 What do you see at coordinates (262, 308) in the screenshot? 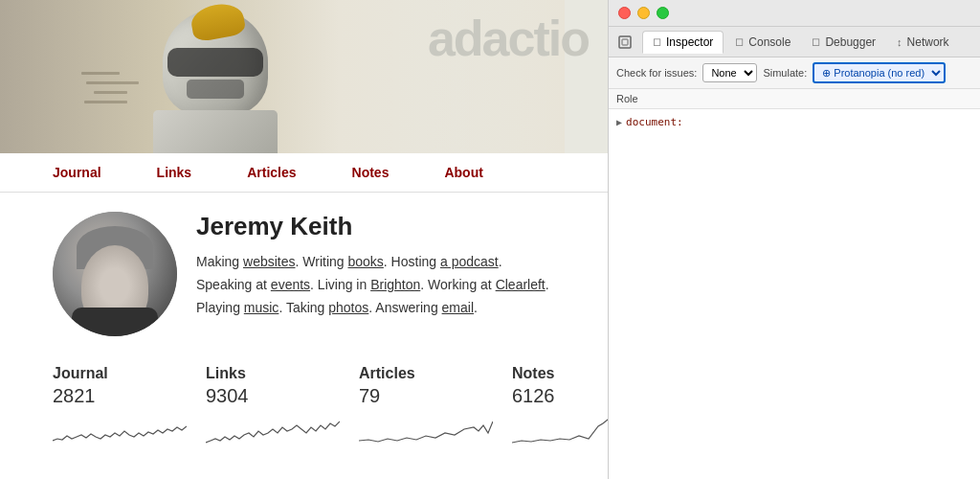
I see `bio-link-music: music` at bounding box center [262, 308].